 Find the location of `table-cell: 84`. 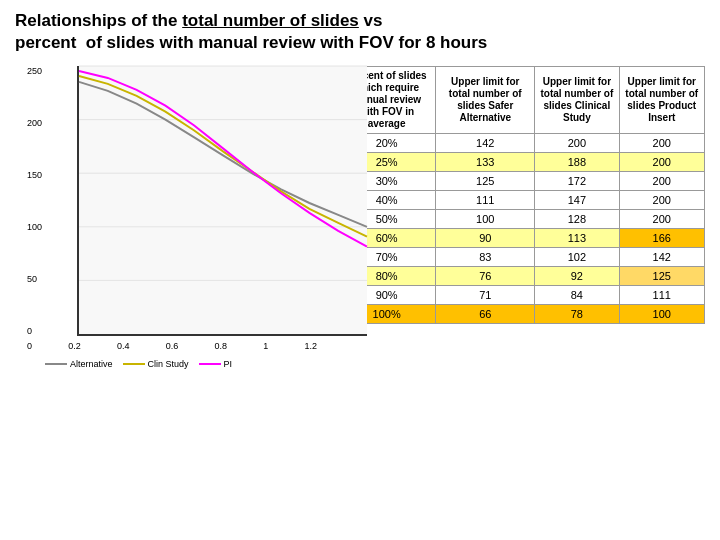

table-cell: 84 is located at coordinates (577, 296).